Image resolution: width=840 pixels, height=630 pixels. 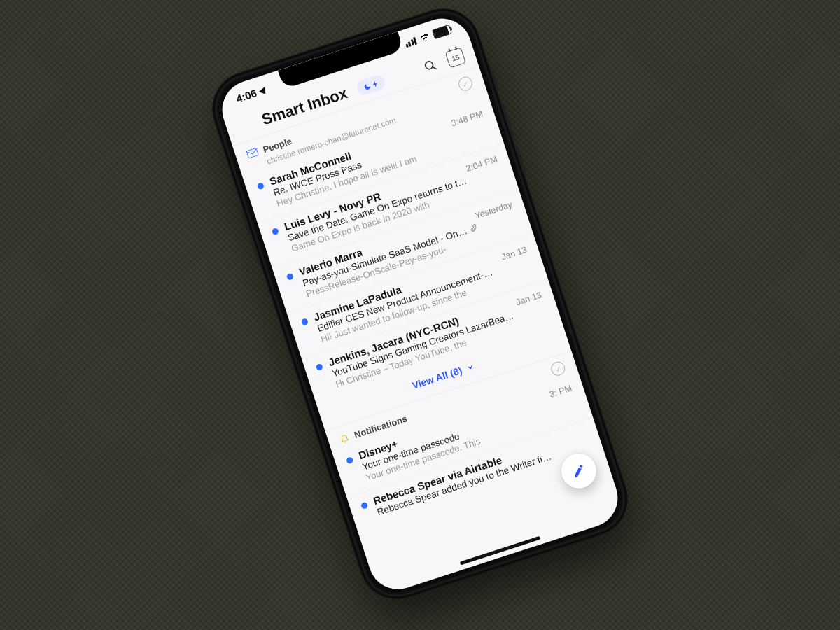 I want to click on status-time: 4:06, so click(x=246, y=95).